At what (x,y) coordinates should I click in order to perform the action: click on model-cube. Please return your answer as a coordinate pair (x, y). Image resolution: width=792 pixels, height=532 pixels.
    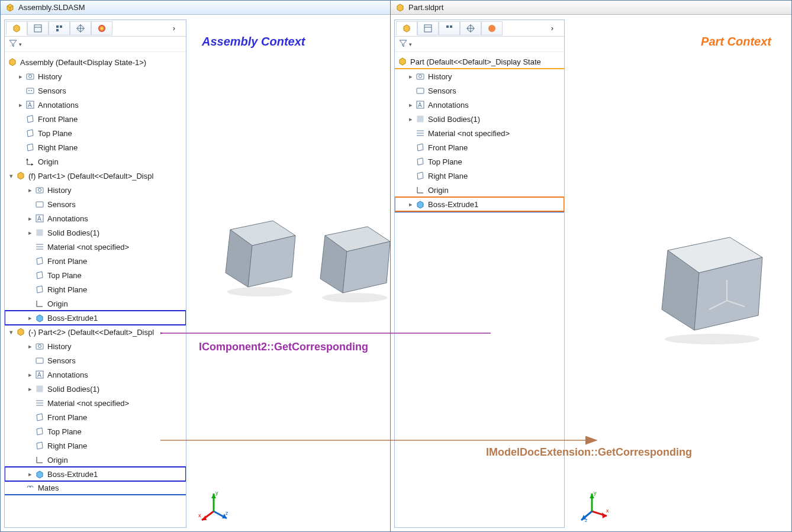
    Looking at the image, I should click on (712, 283).